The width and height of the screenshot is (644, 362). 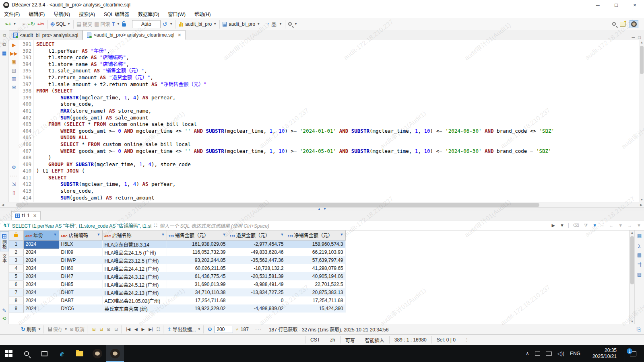 What do you see at coordinates (197, 284) in the screenshot?
I see `grid-cell: 31,690,013.99` at bounding box center [197, 284].